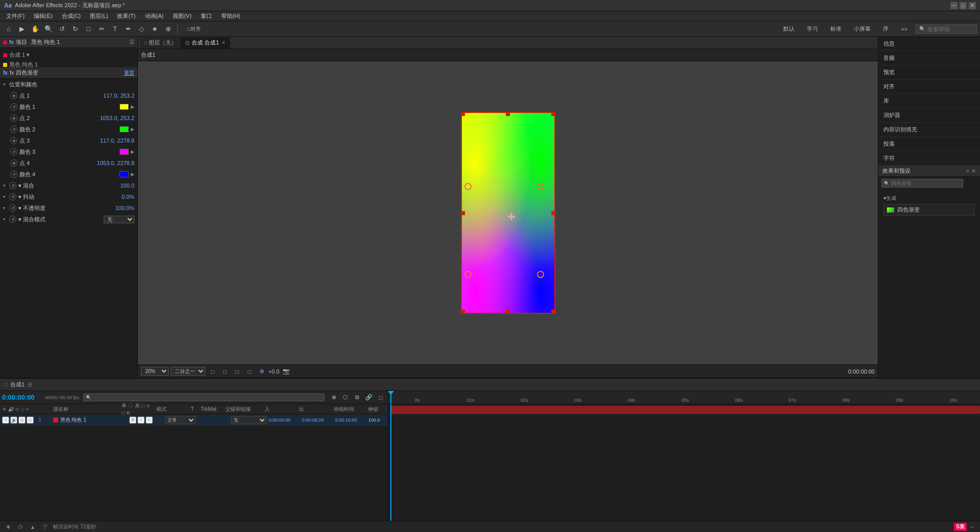  Describe the element at coordinates (194, 29) in the screenshot. I see `tool-align-checkbox: □ 对齐` at that location.